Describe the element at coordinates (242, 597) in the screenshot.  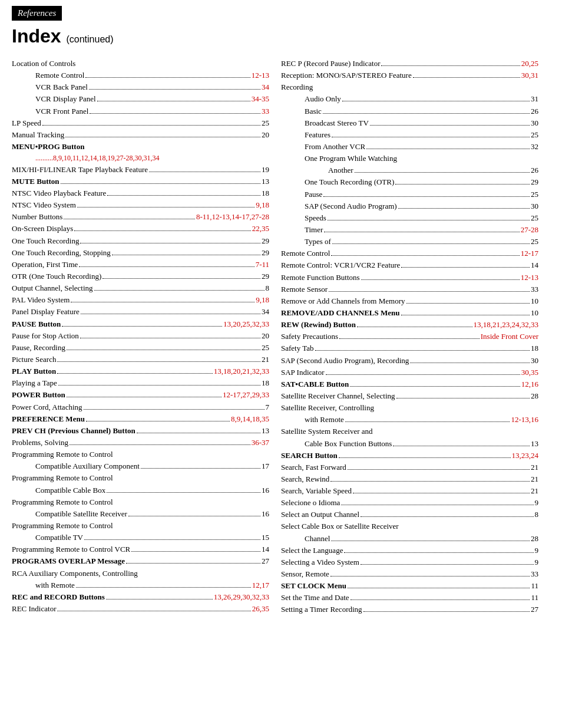
I see `entry-page: 13,26,29,30,32,33` at that location.